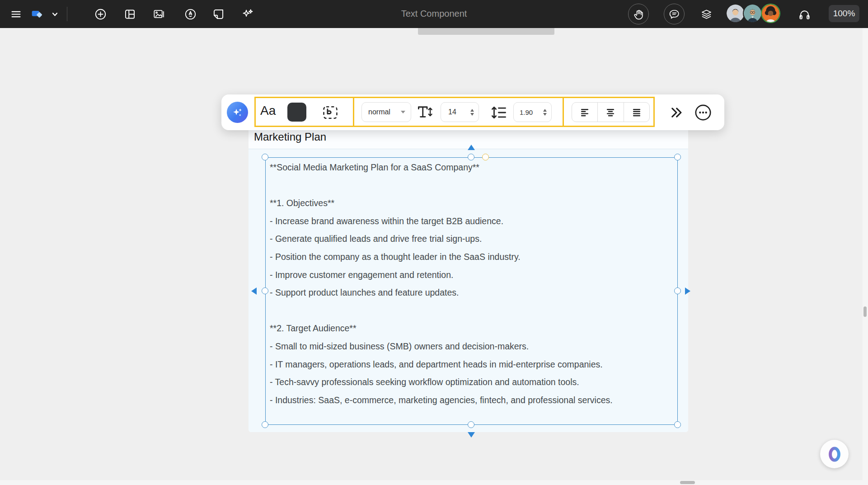 The image size is (868, 485). Describe the element at coordinates (380, 112) in the screenshot. I see `font-weight-value: normal` at that location.